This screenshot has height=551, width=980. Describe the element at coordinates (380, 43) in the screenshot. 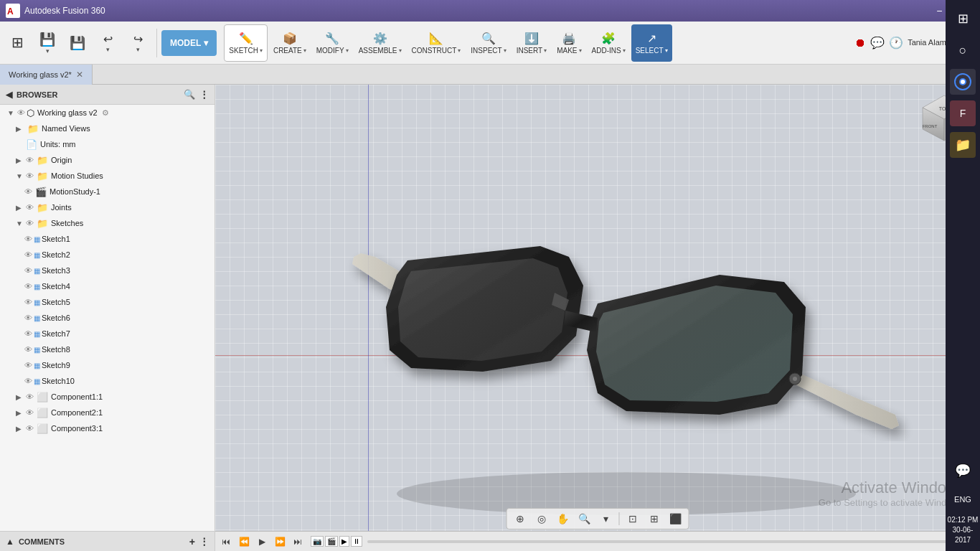

I see `assemble-group-btn: ⚙️ ASSEMBLE ▾` at that location.